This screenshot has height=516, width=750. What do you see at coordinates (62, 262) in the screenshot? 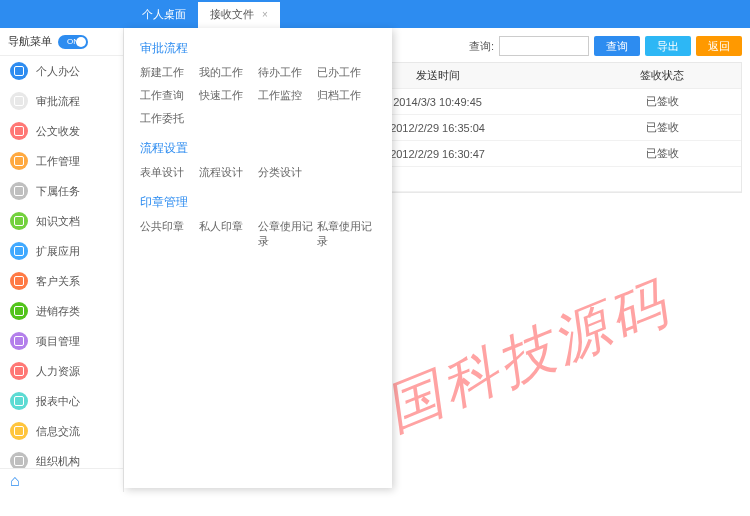
I see `sidebar-nav-list: 个人办公审批流程公文收发工作管理下属任务知识文档扩展应用客户关系进销存类项目管理…` at bounding box center [62, 262].